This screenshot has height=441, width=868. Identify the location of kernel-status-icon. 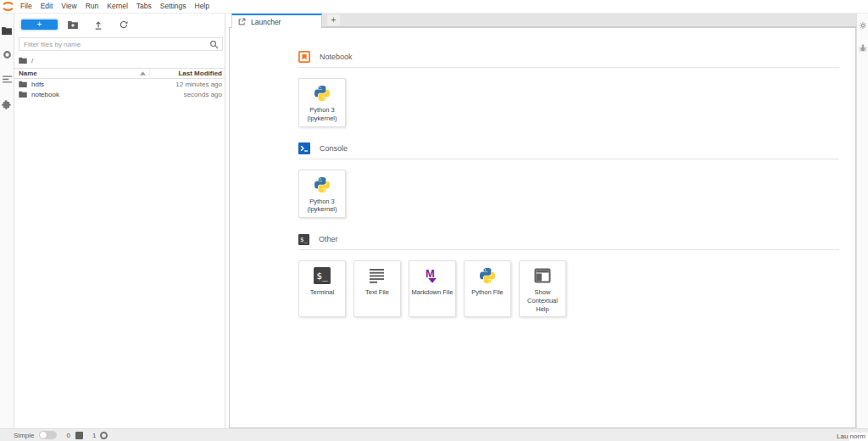
(103, 436).